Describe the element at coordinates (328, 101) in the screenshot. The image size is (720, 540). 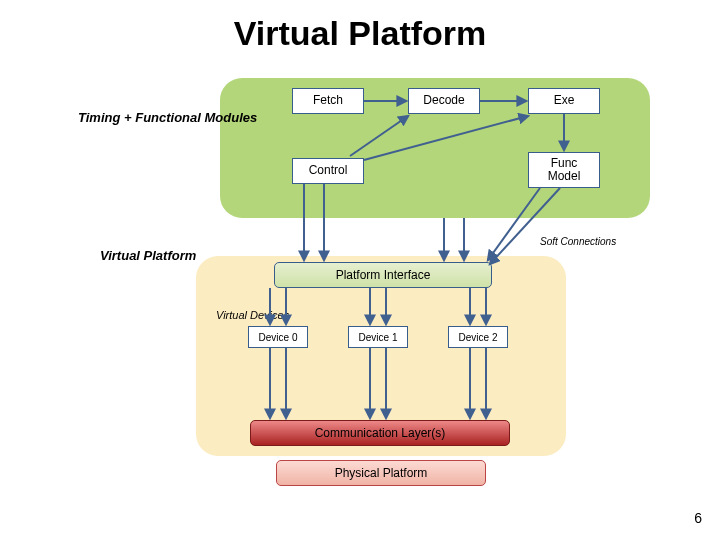
I see `fetch-box: Fetch` at that location.